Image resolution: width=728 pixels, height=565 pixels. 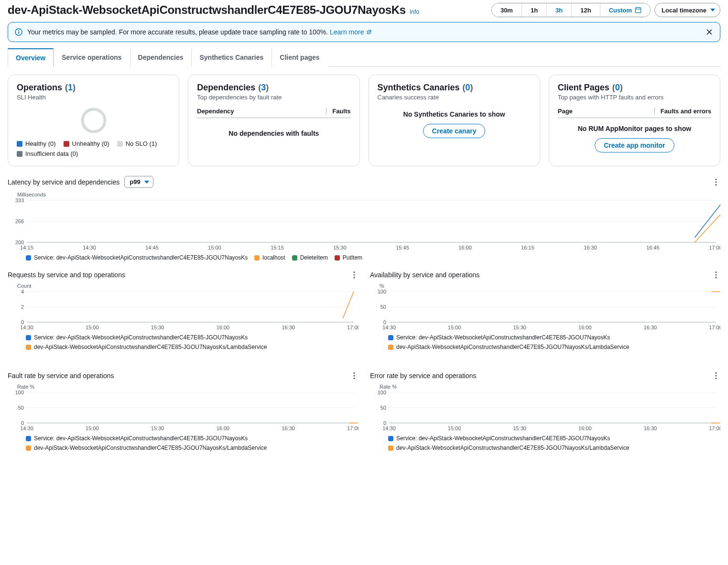 What do you see at coordinates (92, 57) in the screenshot?
I see `tab-service-operations: Service operations` at bounding box center [92, 57].